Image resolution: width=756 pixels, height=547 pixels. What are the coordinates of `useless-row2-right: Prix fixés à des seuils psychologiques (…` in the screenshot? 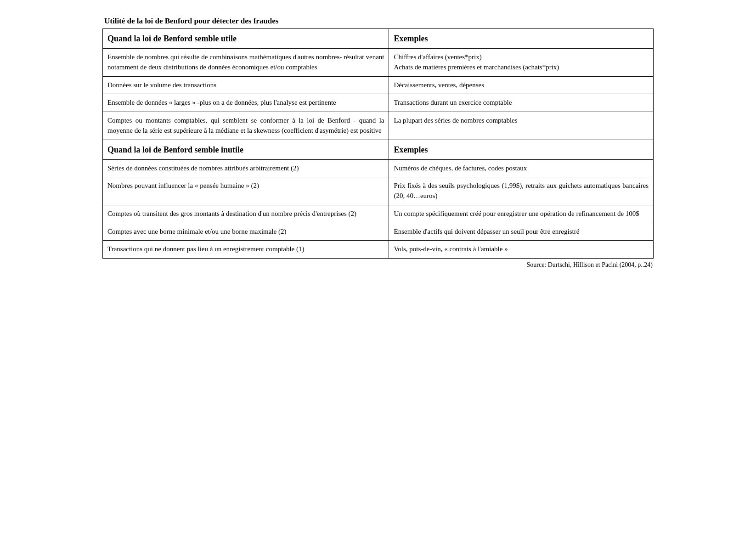 It's located at (521, 191).